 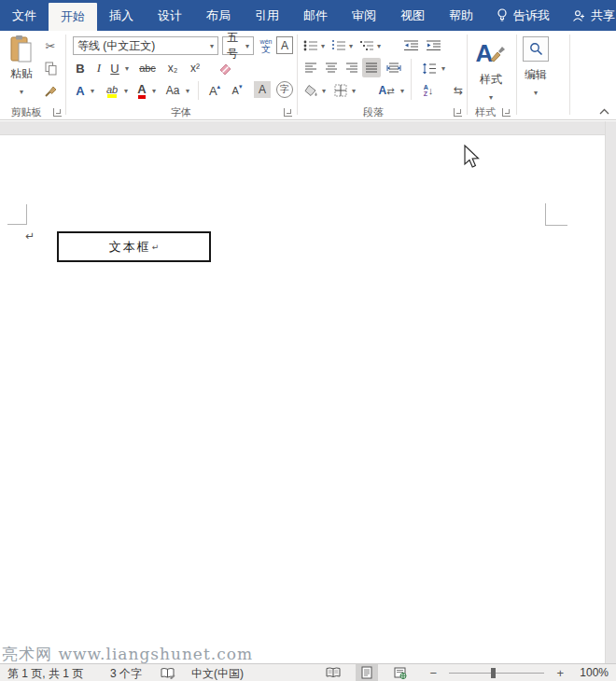 What do you see at coordinates (170, 15) in the screenshot?
I see `tab-design: 设计` at bounding box center [170, 15].